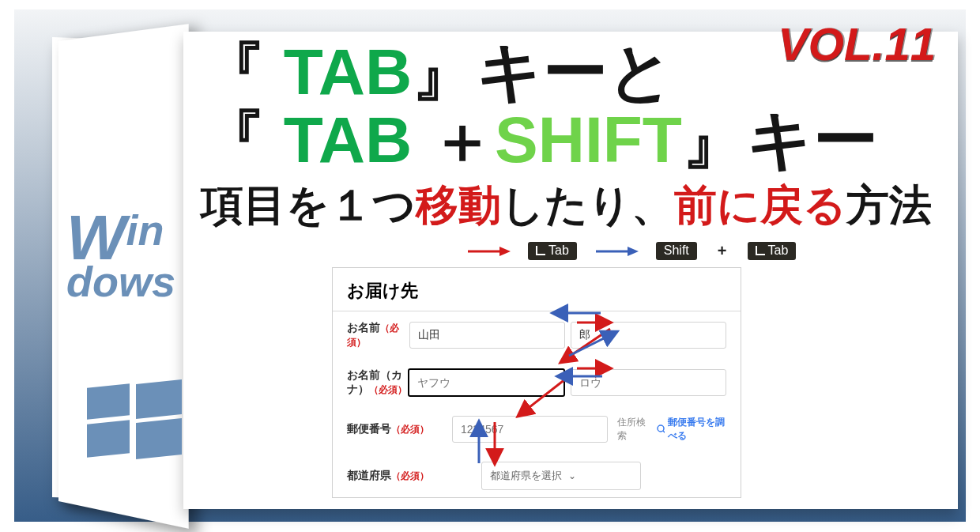 The width and height of the screenshot is (980, 532). Describe the element at coordinates (780, 139) in the screenshot. I see `title-bracket-close-2: 』キー` at that location.